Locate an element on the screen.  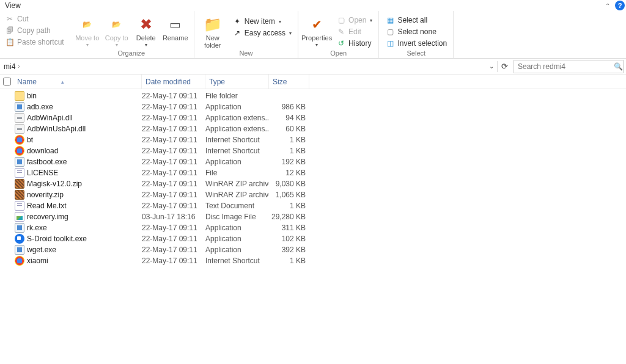
file-row: bin22-May-17 09:11File folder is located at coordinates (313, 96).